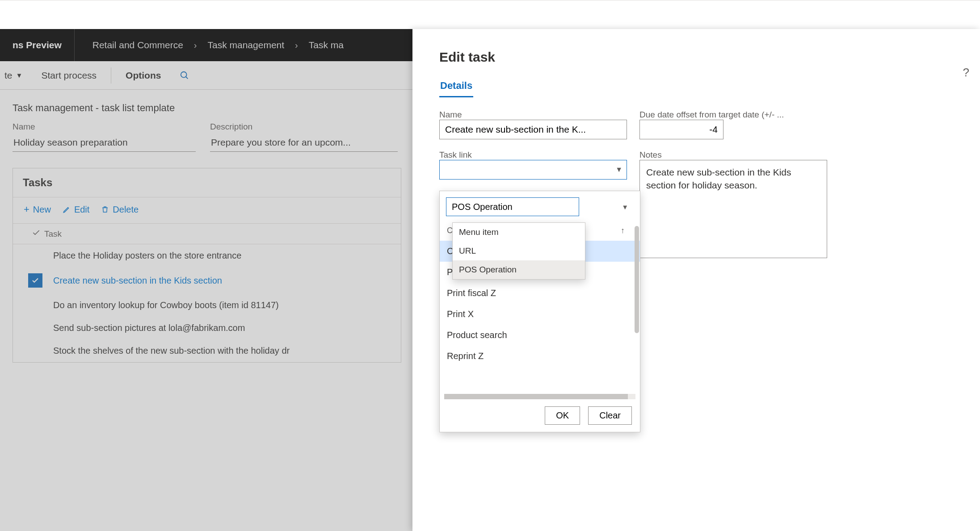 This screenshot has height=531, width=980. Describe the element at coordinates (533, 170) in the screenshot. I see `task-link-input` at that location.